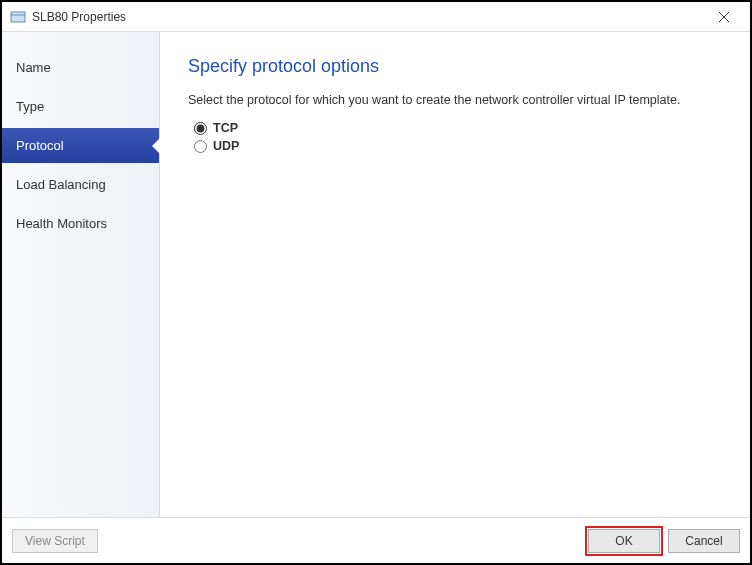 The image size is (752, 565). I want to click on radio-udp-input, so click(200, 146).